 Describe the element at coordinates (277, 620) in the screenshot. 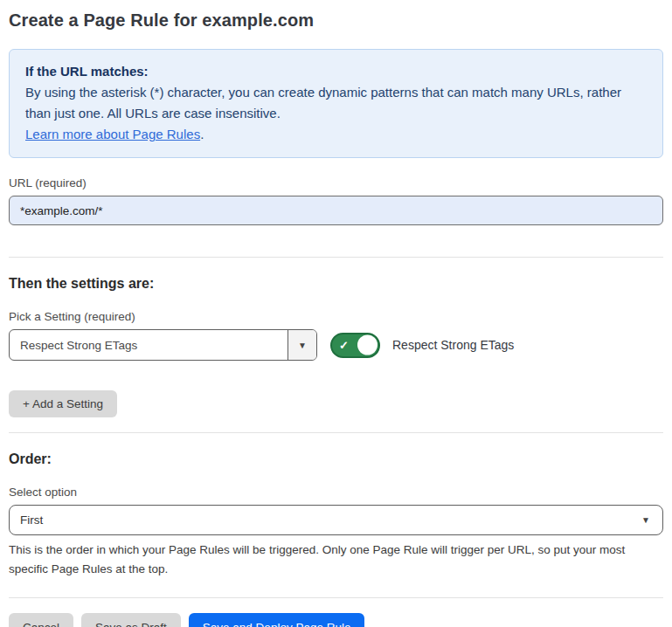

I see `save-deploy-button: Save and Deploy Page Rule` at that location.